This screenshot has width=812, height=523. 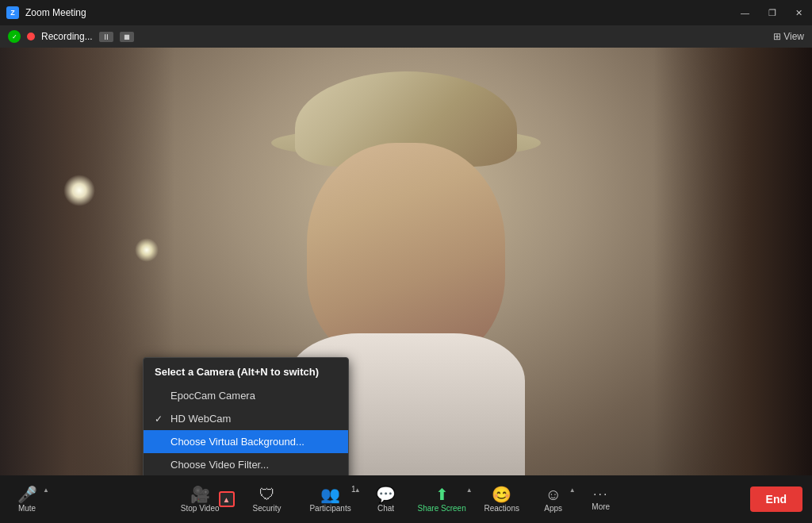 I want to click on chat-label: Chat, so click(x=385, y=508).